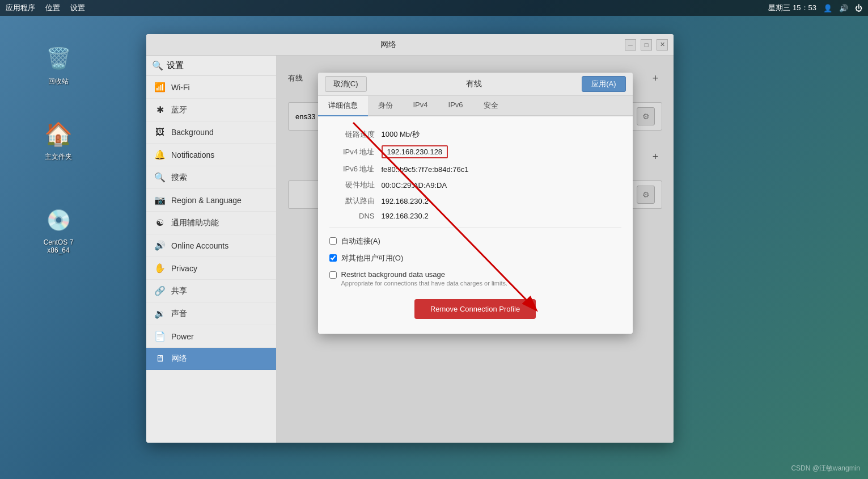  What do you see at coordinates (475, 84) in the screenshot?
I see `dialog-toolbar: 取消(C) 有线 应用(A)` at bounding box center [475, 84].